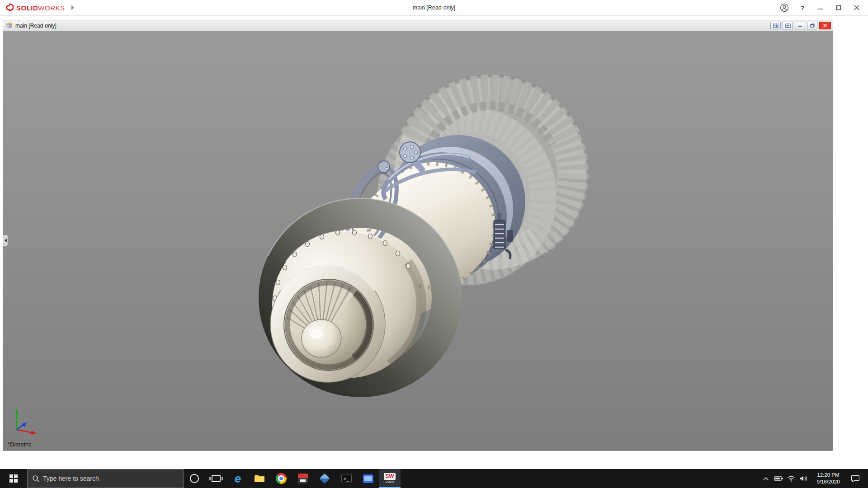 This screenshot has width=868, height=488. I want to click on task-view-icon, so click(216, 479).